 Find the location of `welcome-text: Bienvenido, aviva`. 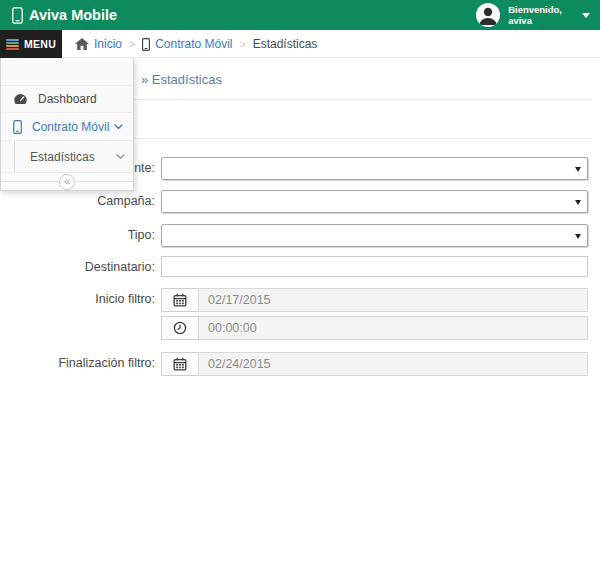

welcome-text: Bienvenido, aviva is located at coordinates (535, 16).